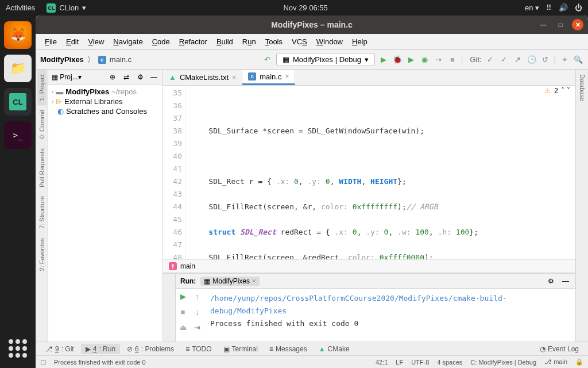  Describe the element at coordinates (400, 362) in the screenshot. I see `line-separator: LF` at that location.